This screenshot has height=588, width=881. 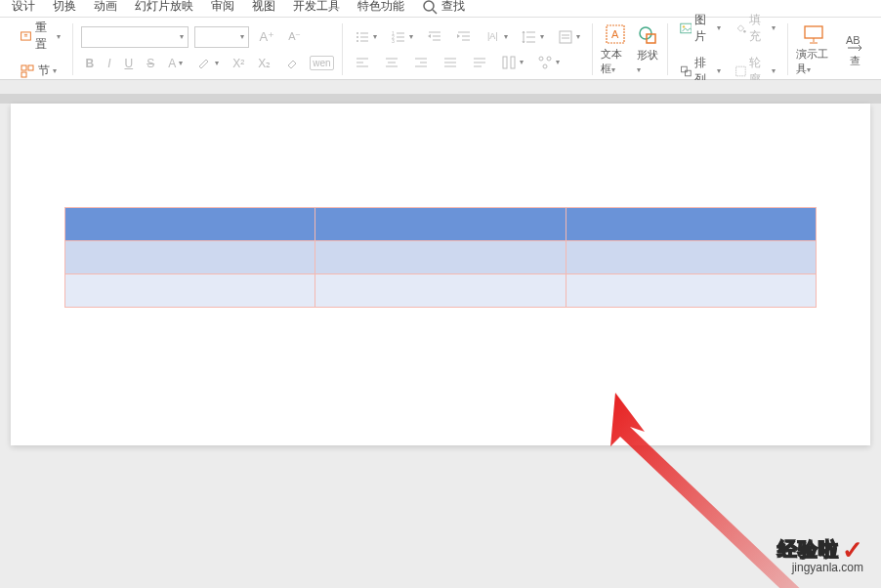 I want to click on picture-label: 图片, so click(x=703, y=28).